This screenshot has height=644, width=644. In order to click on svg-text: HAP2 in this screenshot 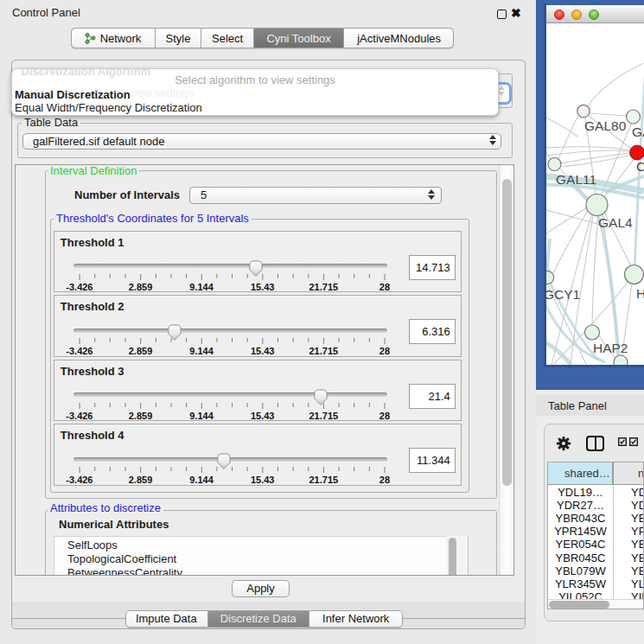, I will do `click(610, 348)`.